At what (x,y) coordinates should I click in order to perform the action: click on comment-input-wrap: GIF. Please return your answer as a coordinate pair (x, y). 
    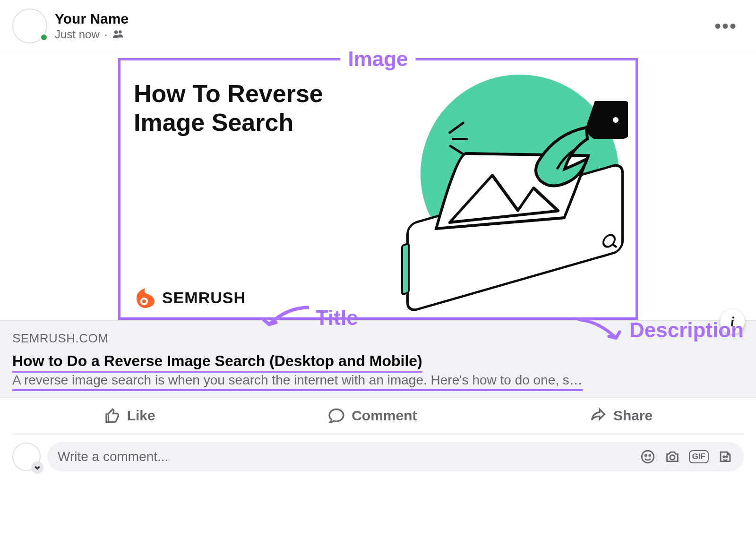
    Looking at the image, I should click on (395, 457).